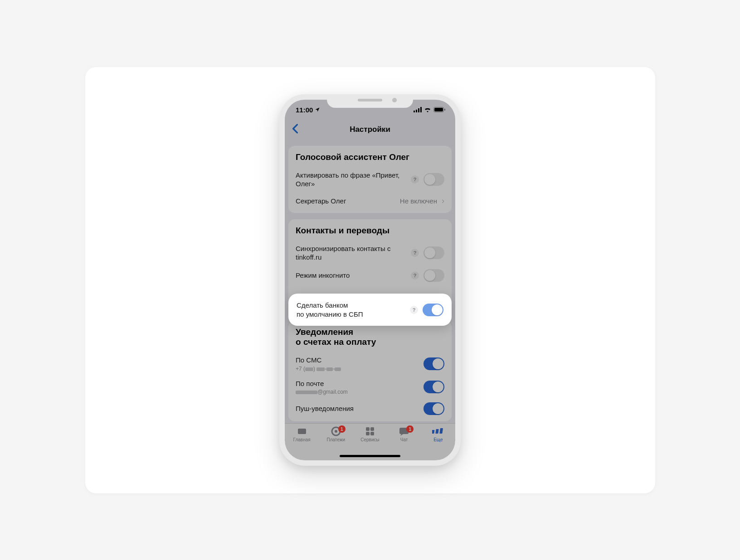 The width and height of the screenshot is (740, 560). Describe the element at coordinates (302, 443) in the screenshot. I see `tab-home: Главная` at that location.